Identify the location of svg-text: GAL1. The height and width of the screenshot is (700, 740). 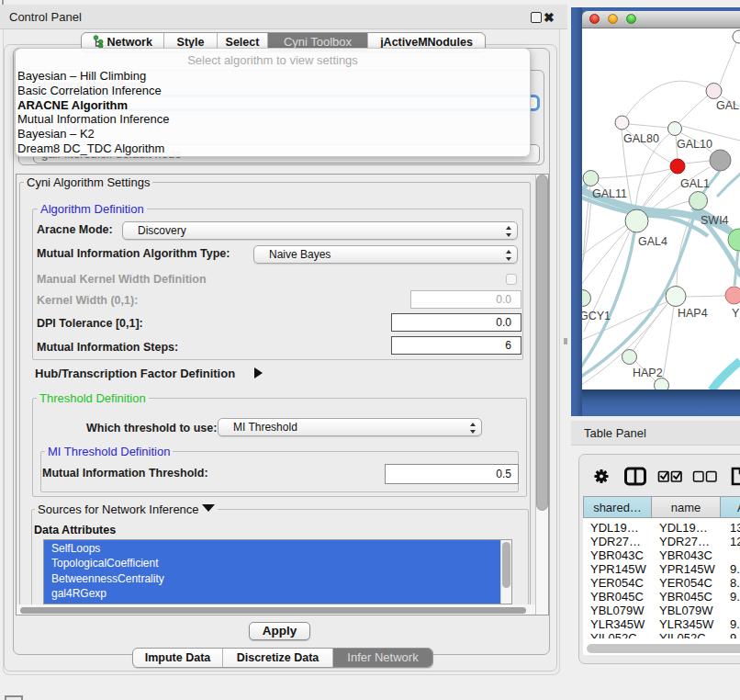
(695, 184).